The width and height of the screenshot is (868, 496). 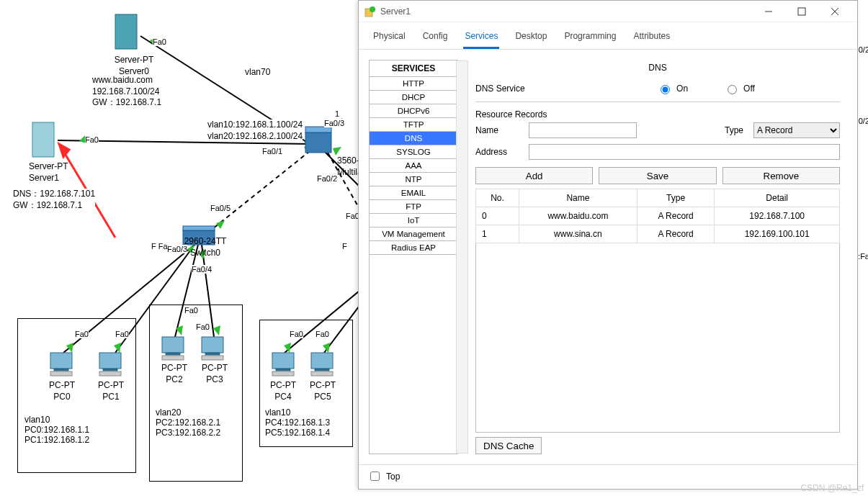 What do you see at coordinates (509, 446) in the screenshot?
I see `dns-cache-button: DNS Cache` at bounding box center [509, 446].